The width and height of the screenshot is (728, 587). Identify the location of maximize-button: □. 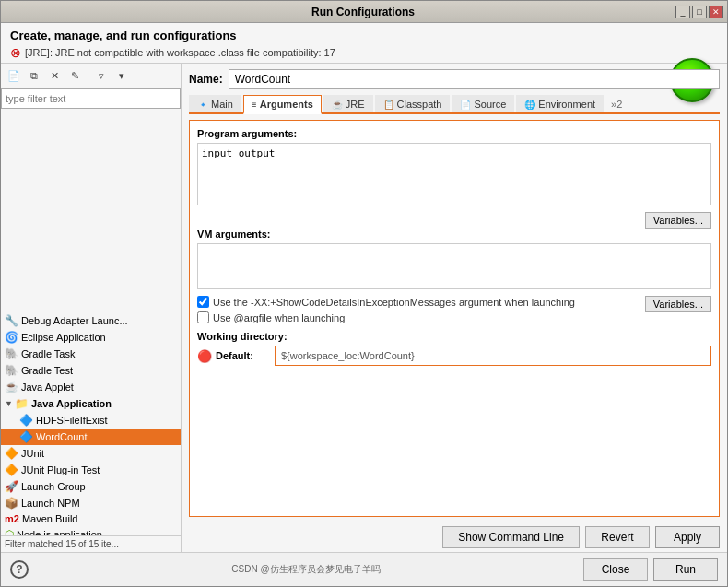
(699, 12).